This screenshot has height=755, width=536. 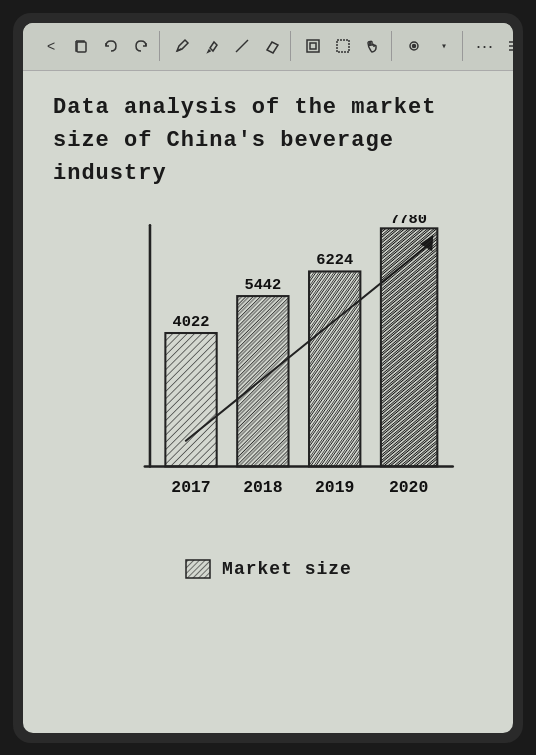 What do you see at coordinates (343, 46) in the screenshot?
I see `select-btn` at bounding box center [343, 46].